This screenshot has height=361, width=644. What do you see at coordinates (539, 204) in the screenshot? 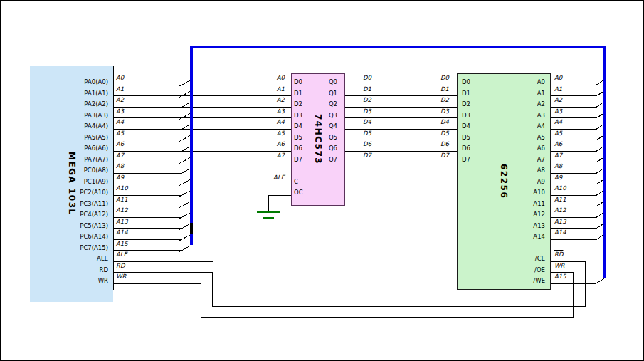
I see `sram-pin-label: A11` at bounding box center [539, 204].